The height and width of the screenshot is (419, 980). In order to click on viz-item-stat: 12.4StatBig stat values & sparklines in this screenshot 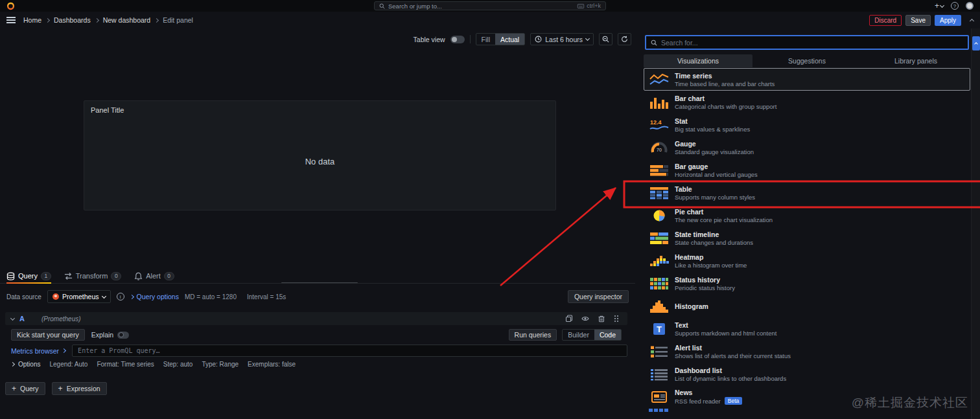, I will do `click(807, 124)`.